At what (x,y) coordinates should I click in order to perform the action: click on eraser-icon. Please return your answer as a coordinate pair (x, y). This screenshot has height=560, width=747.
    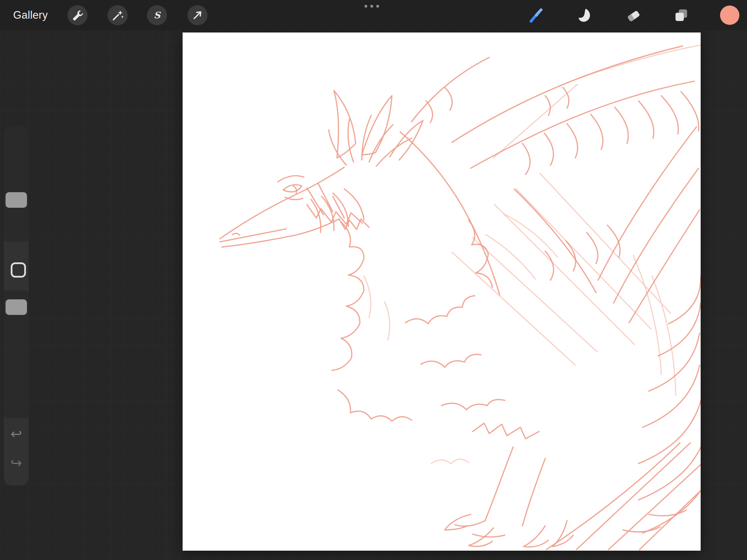
    Looking at the image, I should click on (634, 15).